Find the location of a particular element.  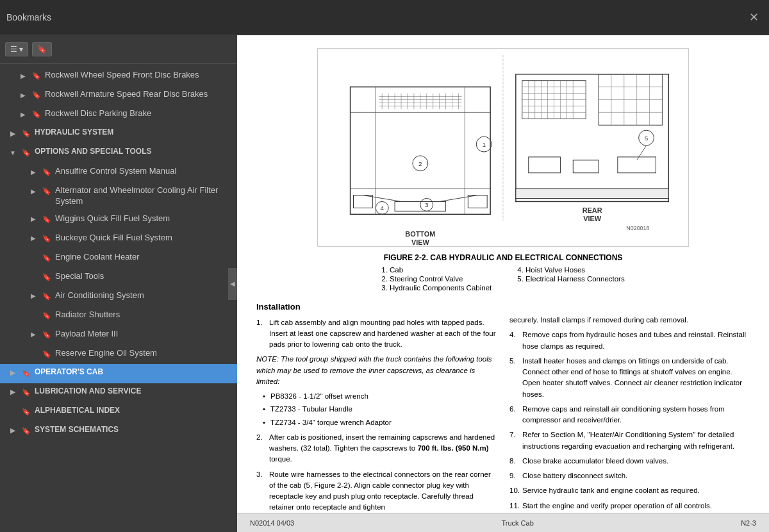

install-step-3: Route wire harnesses to the electrical c… is located at coordinates (377, 491).